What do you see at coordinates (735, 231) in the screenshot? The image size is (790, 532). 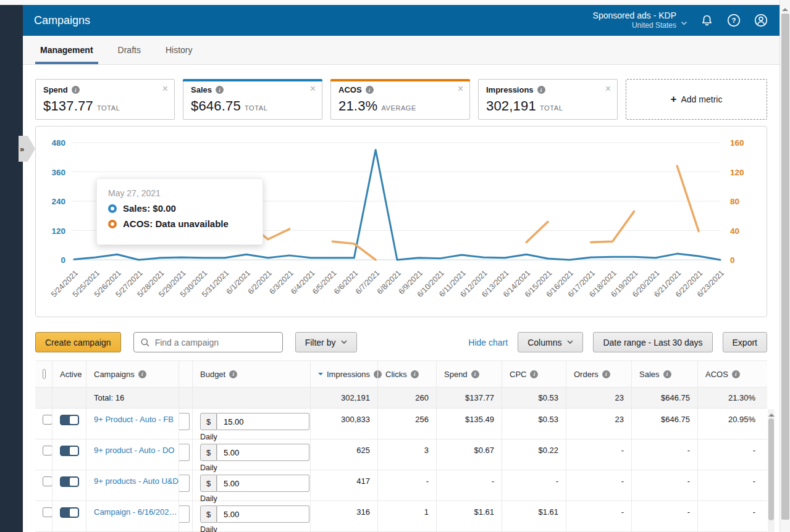 I see `right-axis-tick: 40` at bounding box center [735, 231].